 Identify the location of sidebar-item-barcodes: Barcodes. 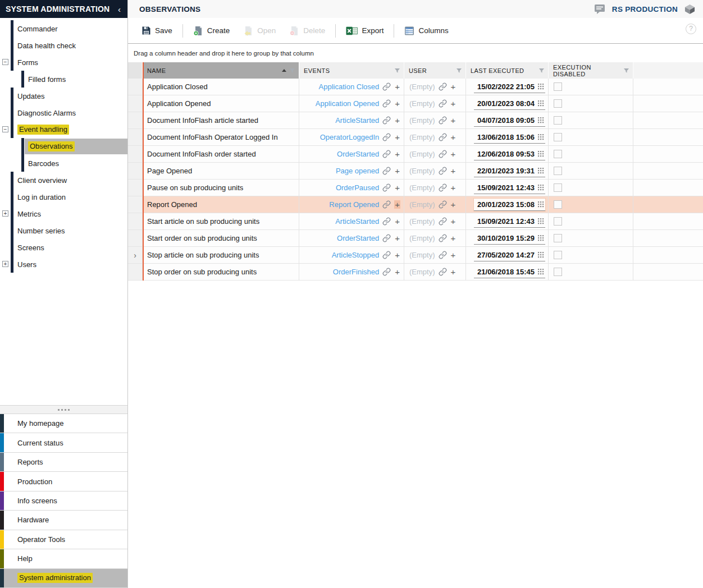
(64, 163).